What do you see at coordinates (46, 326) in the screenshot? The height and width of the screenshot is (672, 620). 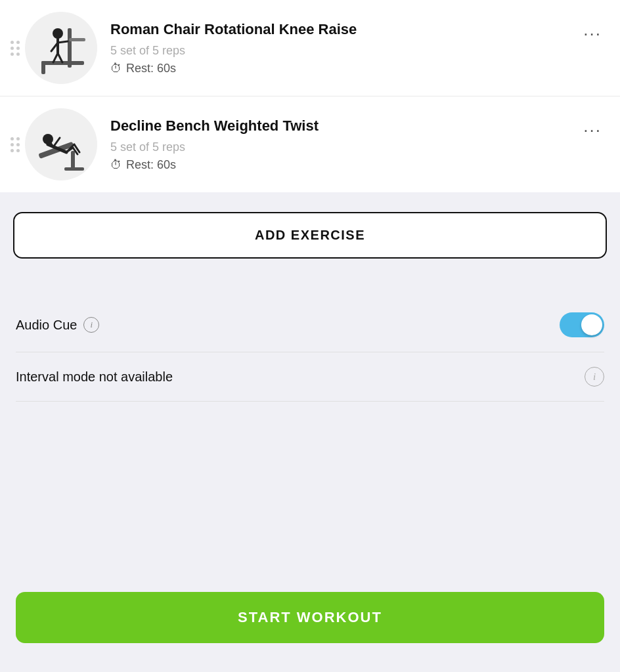 I see `audio-cue-label: Audio Cue` at bounding box center [46, 326].